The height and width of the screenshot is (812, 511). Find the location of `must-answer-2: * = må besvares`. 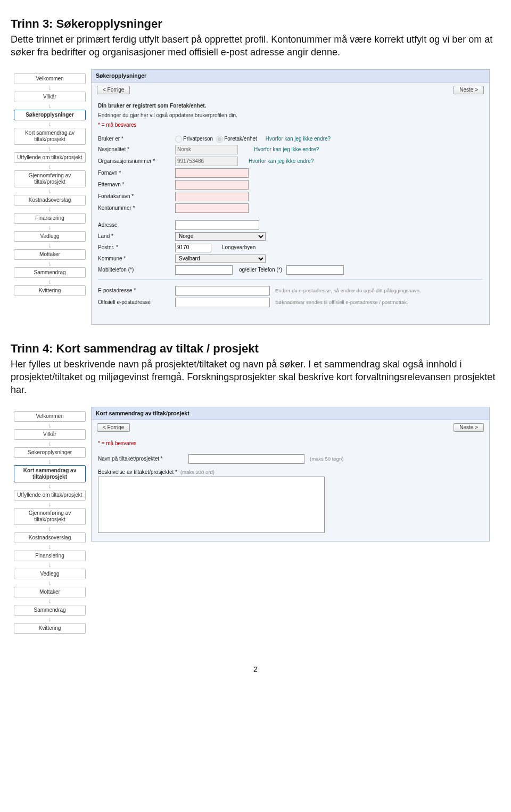

must-answer-2: * = må besvares is located at coordinates (291, 444).